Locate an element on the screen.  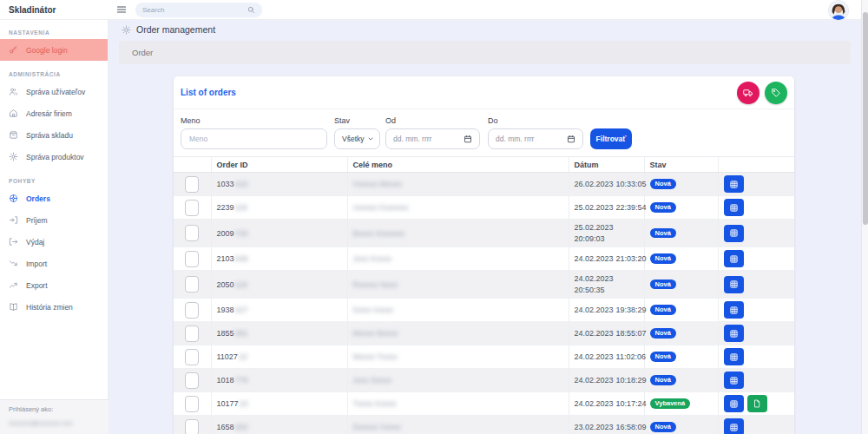
sidebar-item-orders: Orders is located at coordinates (54, 198).